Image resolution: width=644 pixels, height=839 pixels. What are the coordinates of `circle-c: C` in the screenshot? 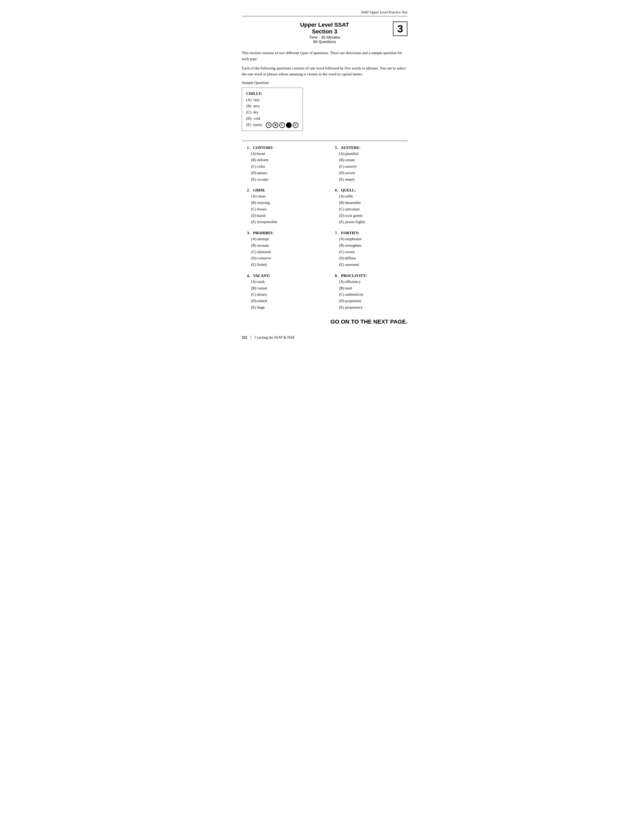 It's located at (282, 125).